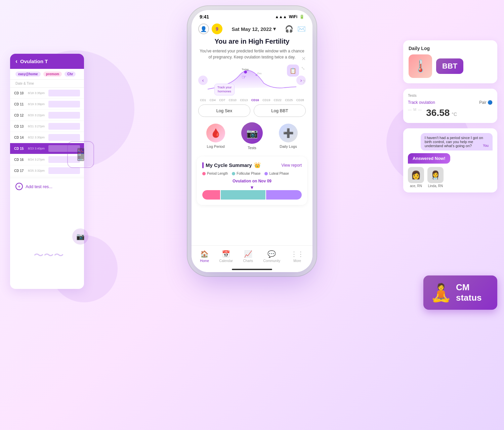 This screenshot has height=430, width=504. What do you see at coordinates (252, 30) in the screenshot?
I see `top-nav: 👤 9 Sat May 12, 2022 ▾ 🎧 ✉️` at bounding box center [252, 30].